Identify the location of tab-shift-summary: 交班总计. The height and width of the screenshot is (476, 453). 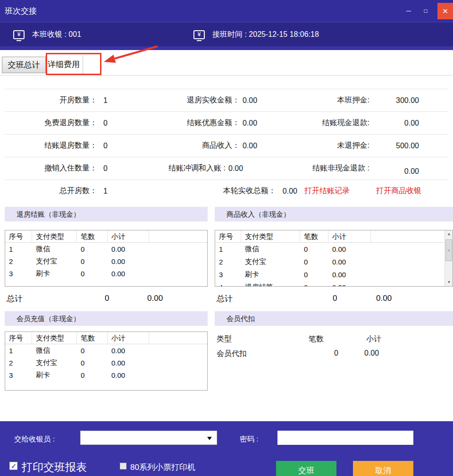
(24, 65).